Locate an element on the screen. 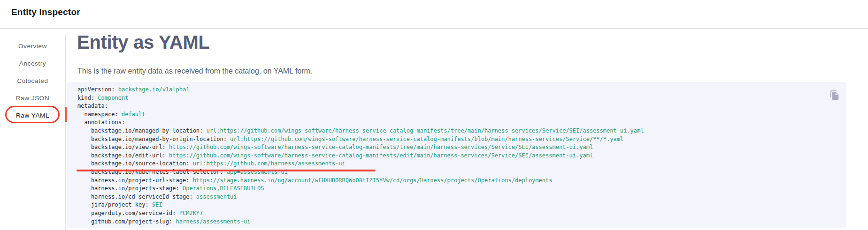  yaml-key: harness.io/cd-serviceId-stage: is located at coordinates (135, 197).